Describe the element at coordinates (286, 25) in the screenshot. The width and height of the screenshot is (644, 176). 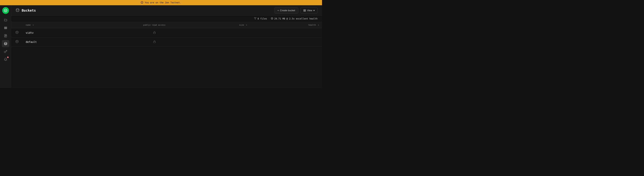
I see `th-health: health ▾` at that location.